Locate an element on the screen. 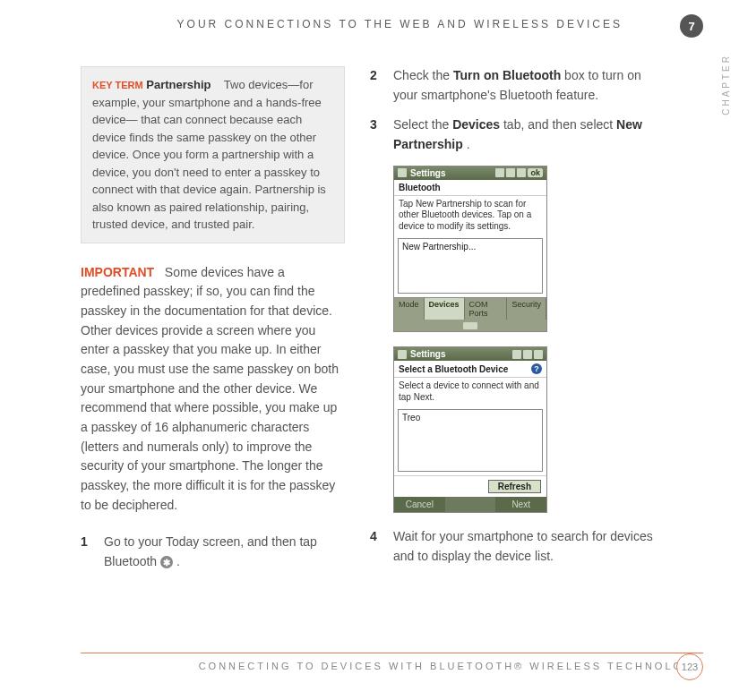 Image resolution: width=739 pixels, height=700 pixels. chapter-label: CHAPTER is located at coordinates (726, 84).